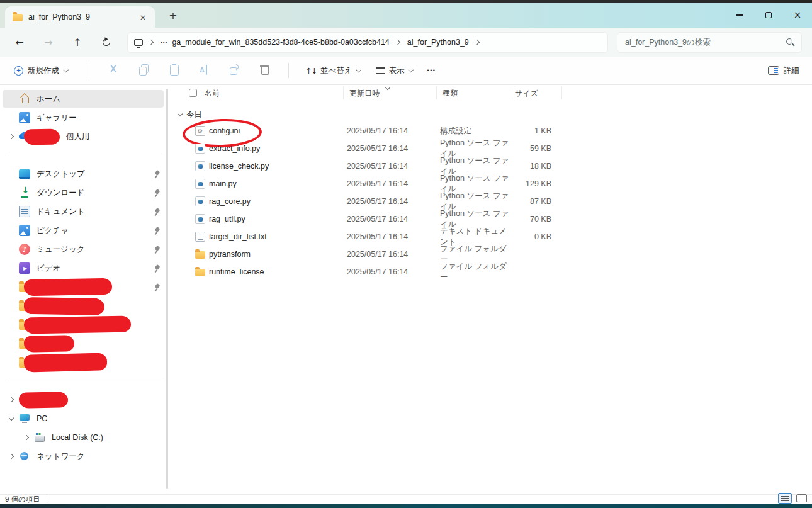 The width and height of the screenshot is (812, 508). Describe the element at coordinates (167, 289) in the screenshot. I see `sidebar-scrollbar` at that location.